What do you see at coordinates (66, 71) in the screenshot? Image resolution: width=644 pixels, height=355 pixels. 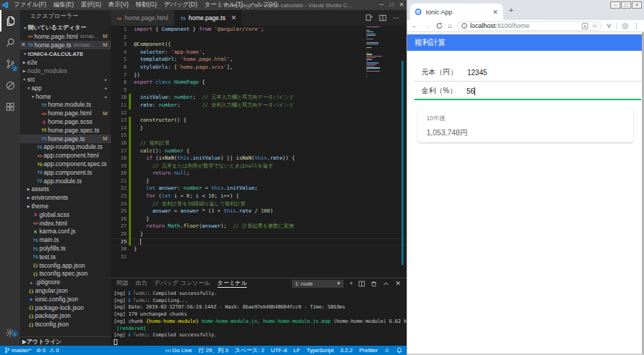 I see `tree-item: ▶node_modules` at bounding box center [66, 71].